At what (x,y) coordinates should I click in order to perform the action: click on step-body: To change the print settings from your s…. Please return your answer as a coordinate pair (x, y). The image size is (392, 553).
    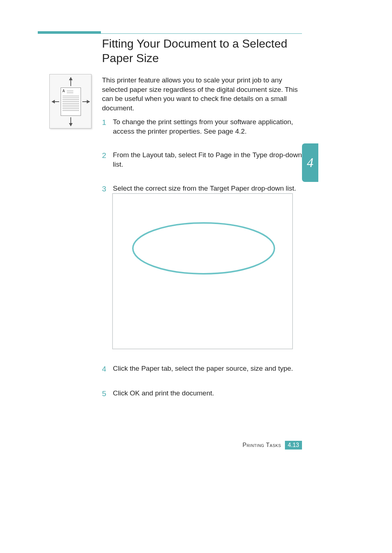
    Looking at the image, I should click on (210, 126).